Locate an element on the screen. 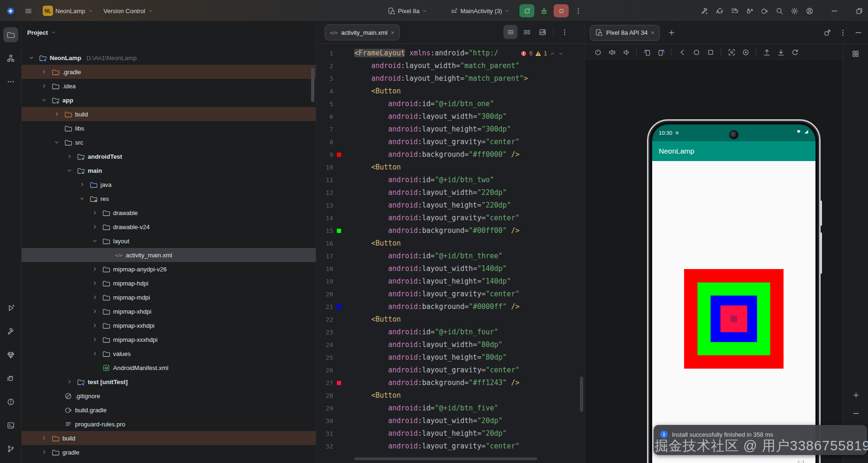  tree-item-androidtest: androidTest is located at coordinates (169, 156).